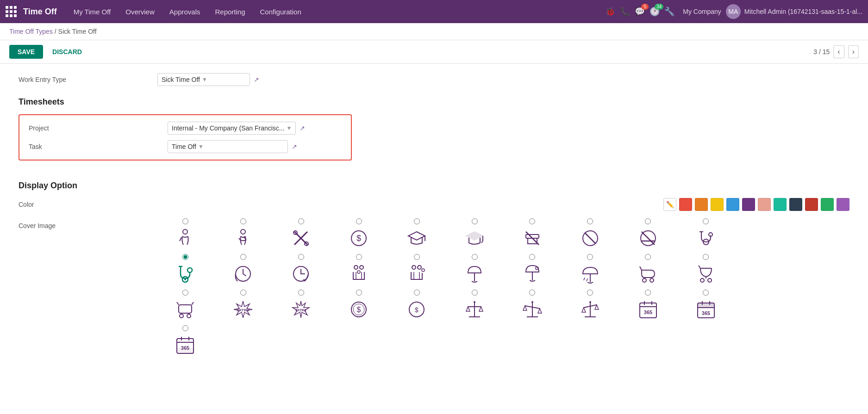 The image size is (868, 414). I want to click on user-menu: MA Mitchell Admin (16742131-saas-15-1-al…, so click(794, 12).